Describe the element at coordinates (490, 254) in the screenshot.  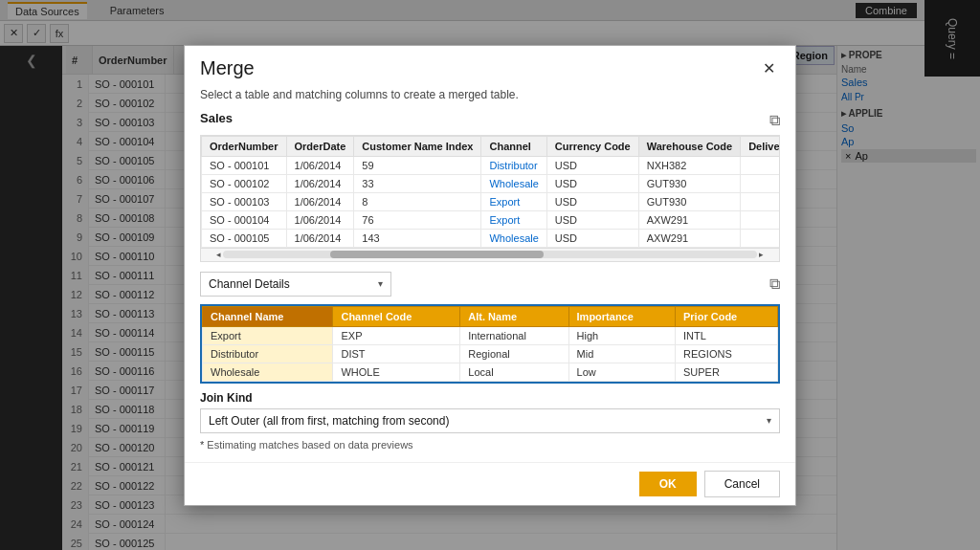
I see `sales-scroll-bar: ◂ ▸` at that location.